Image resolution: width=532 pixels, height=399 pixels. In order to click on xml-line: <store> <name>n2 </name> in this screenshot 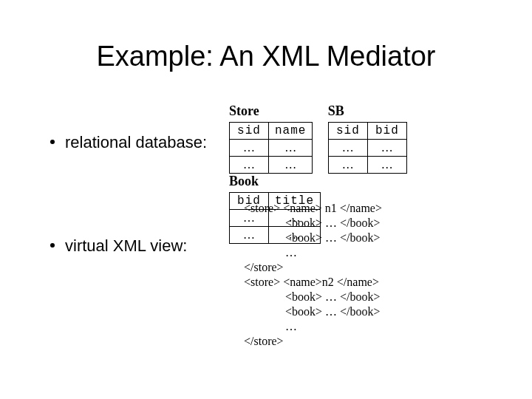, I will do `click(312, 282)`.